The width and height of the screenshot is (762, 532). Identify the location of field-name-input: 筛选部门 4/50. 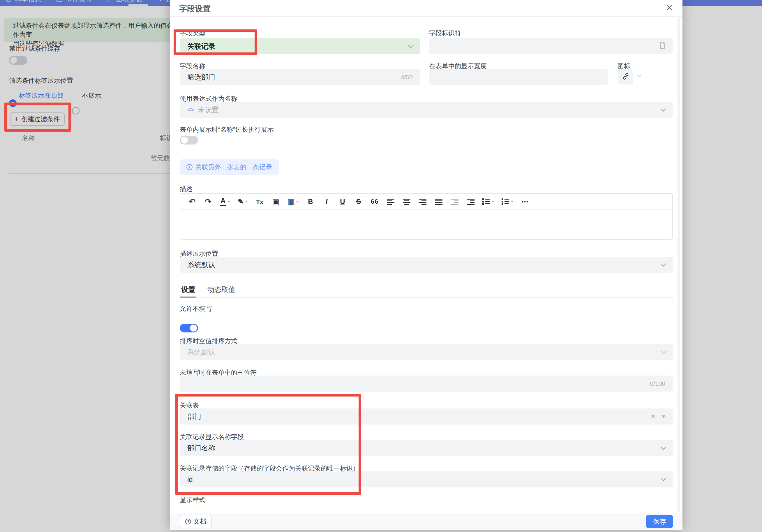
(300, 77).